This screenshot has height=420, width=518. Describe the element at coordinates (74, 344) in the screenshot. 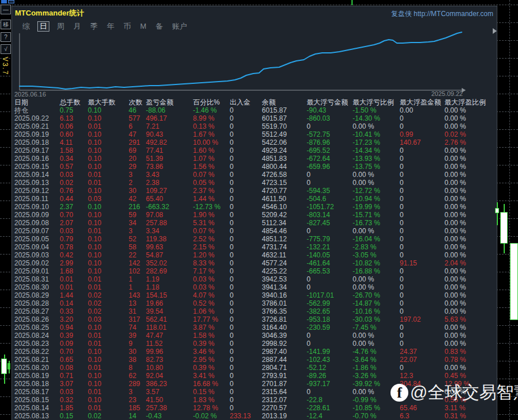

I see `table-cell: 0.09` at that location.